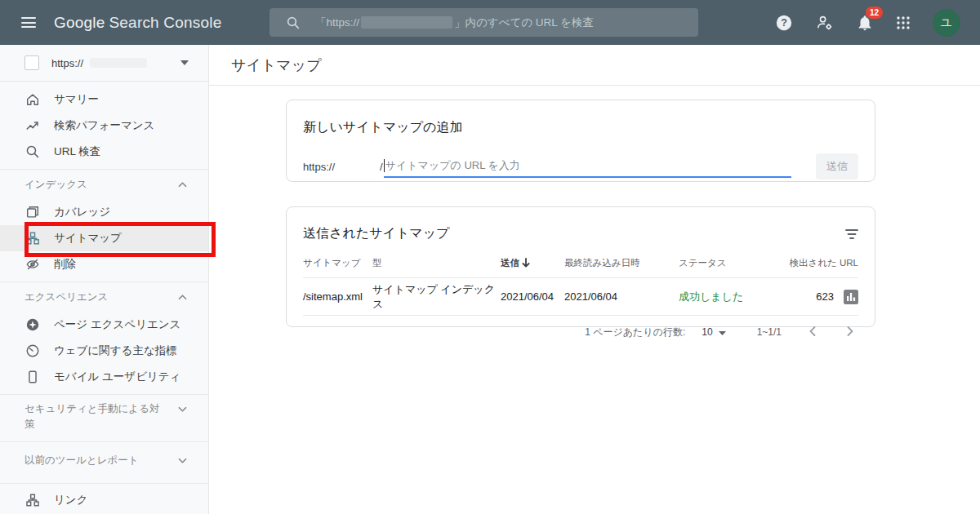  I want to click on logo-search-console: Search Console, so click(165, 23).